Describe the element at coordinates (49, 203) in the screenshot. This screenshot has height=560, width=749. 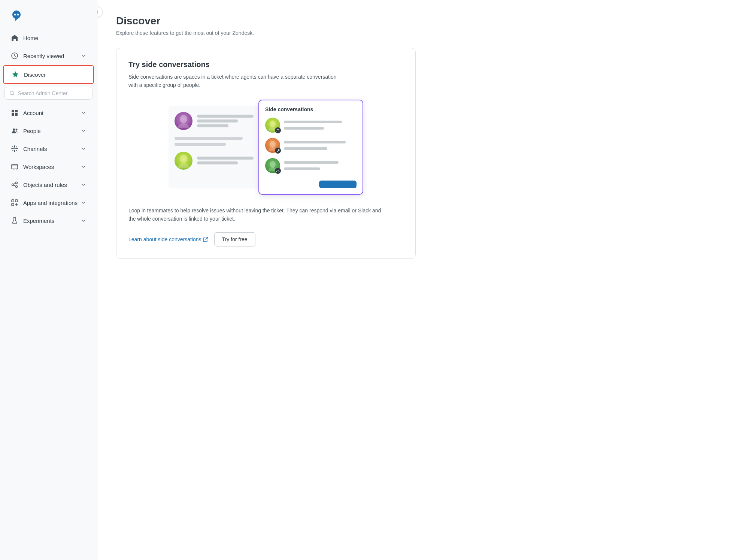
I see `sidebar-item-apps-integrations: Apps and integrations` at that location.